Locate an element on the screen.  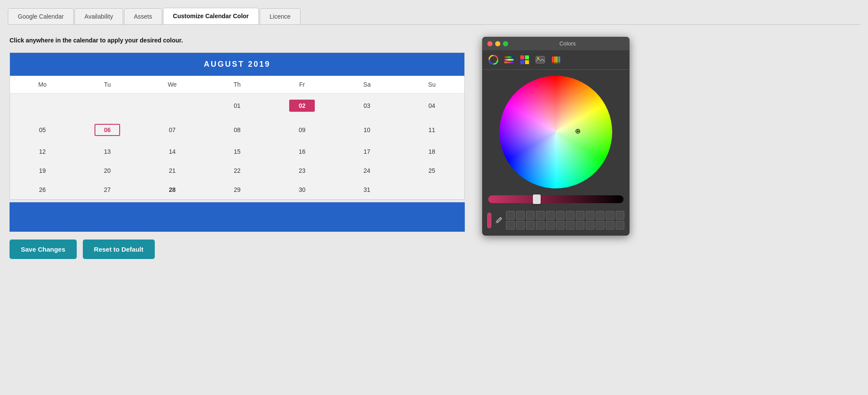
crayons-tool-icon is located at coordinates (556, 60).